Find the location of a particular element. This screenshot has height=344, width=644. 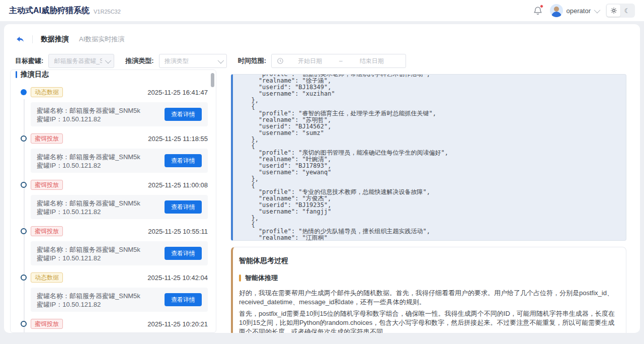

target-honeypot-label: 目标蜜罐: is located at coordinates (29, 61).